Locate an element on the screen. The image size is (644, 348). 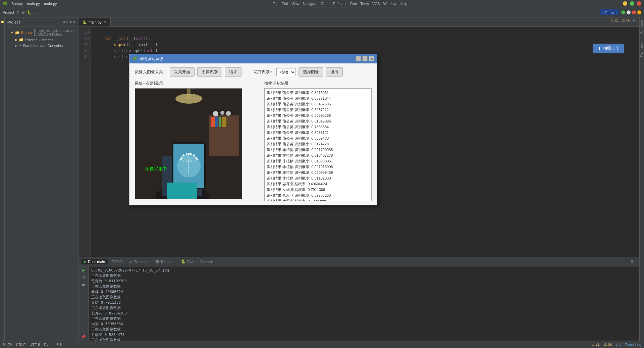
line-numbers: 39 40 41 42 43 is located at coordinates (85, 142).